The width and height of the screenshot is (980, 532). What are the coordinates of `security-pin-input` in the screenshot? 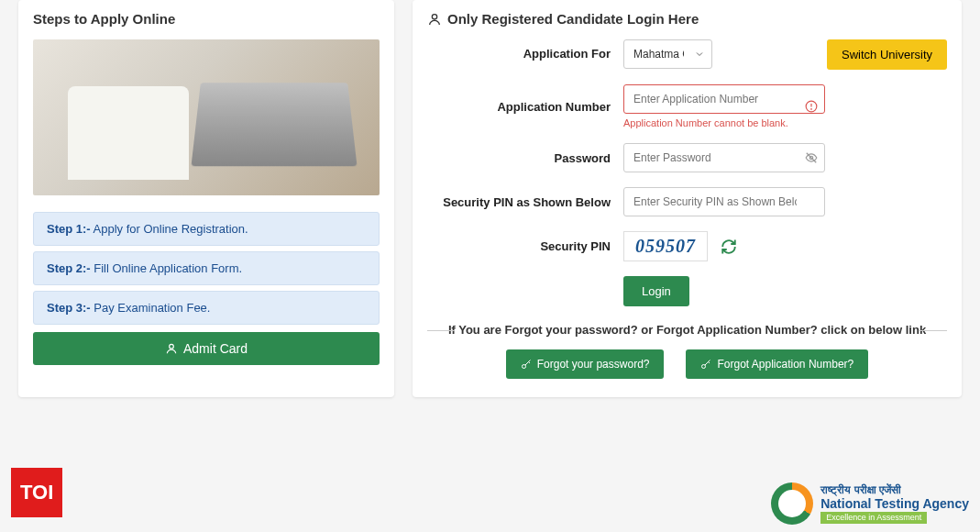 It's located at (724, 202).